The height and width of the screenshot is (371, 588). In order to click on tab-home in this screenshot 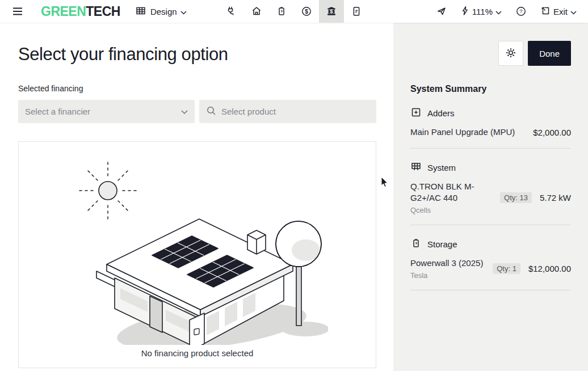, I will do `click(257, 11)`.